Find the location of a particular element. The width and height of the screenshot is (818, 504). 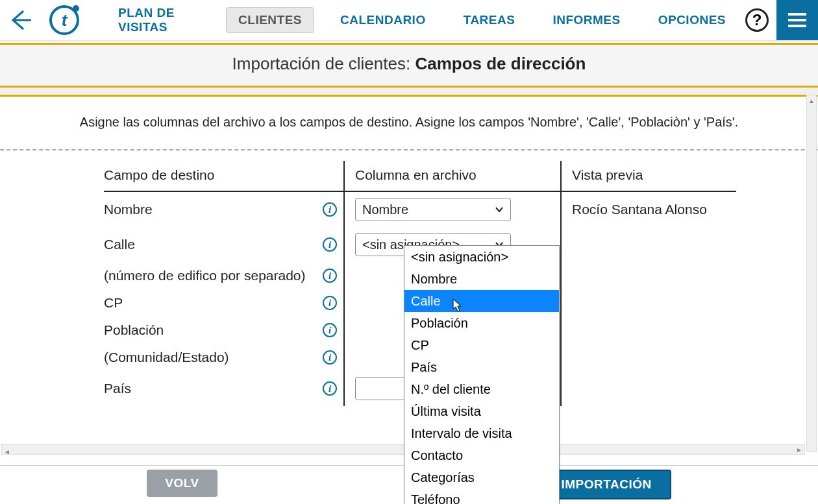

logo-icon: t is located at coordinates (64, 20).